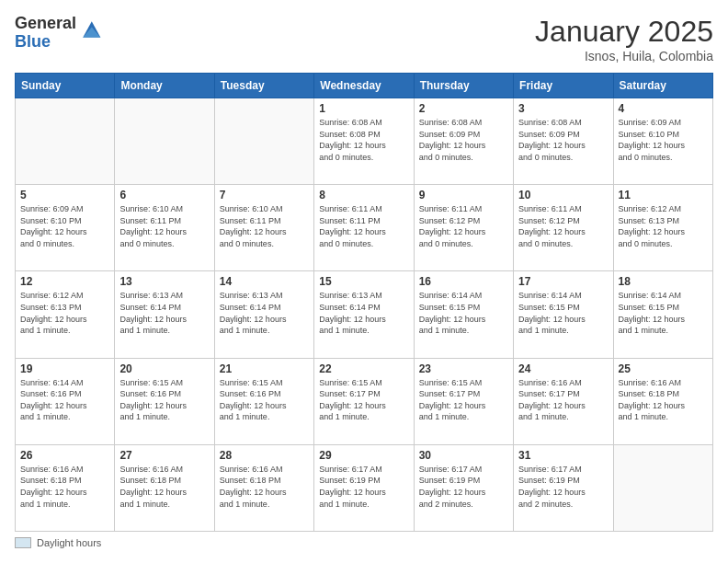 The height and width of the screenshot is (563, 728). I want to click on day-info-text: Sunrise: 6:09 AM Sunset: 6:10 PM Dayligh…, so click(664, 140).